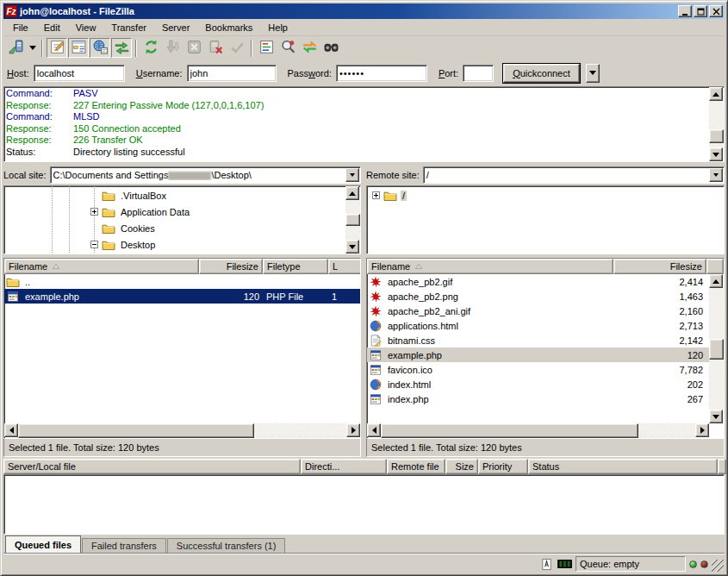 This screenshot has width=728, height=576. Describe the element at coordinates (364, 563) in the screenshot. I see `status-bar: Queue: empty` at that location.